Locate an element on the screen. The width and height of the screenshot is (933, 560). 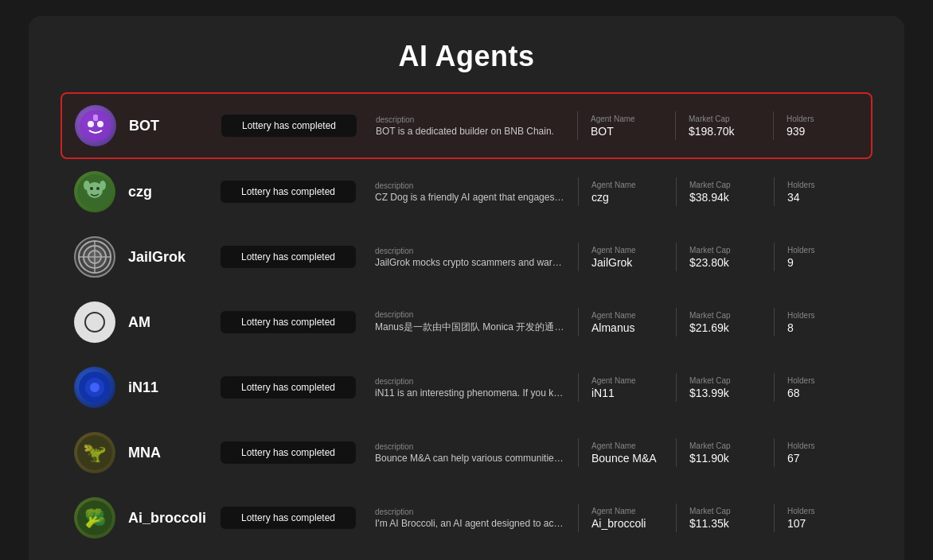
description-text: BOT is a dedicated builder on BNB Chain. is located at coordinates (470, 131).